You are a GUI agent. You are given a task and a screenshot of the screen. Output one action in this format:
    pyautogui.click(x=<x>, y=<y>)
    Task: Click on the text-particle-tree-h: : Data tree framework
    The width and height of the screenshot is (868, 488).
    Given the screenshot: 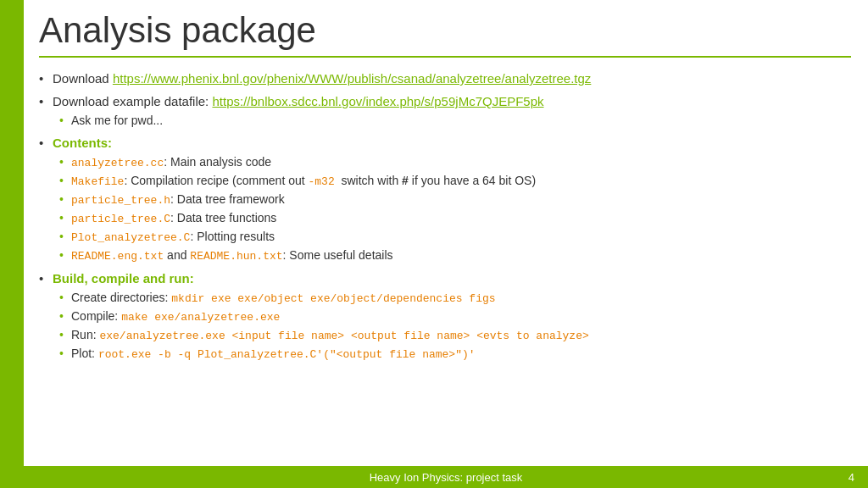 What is the action you would take?
    pyautogui.click(x=227, y=199)
    